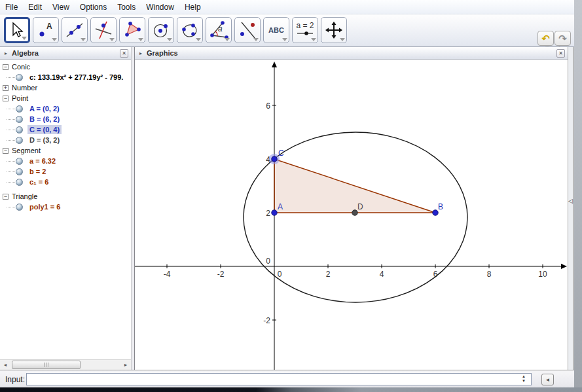  Describe the element at coordinates (282, 153) in the screenshot. I see `point-C-label: C` at that location.